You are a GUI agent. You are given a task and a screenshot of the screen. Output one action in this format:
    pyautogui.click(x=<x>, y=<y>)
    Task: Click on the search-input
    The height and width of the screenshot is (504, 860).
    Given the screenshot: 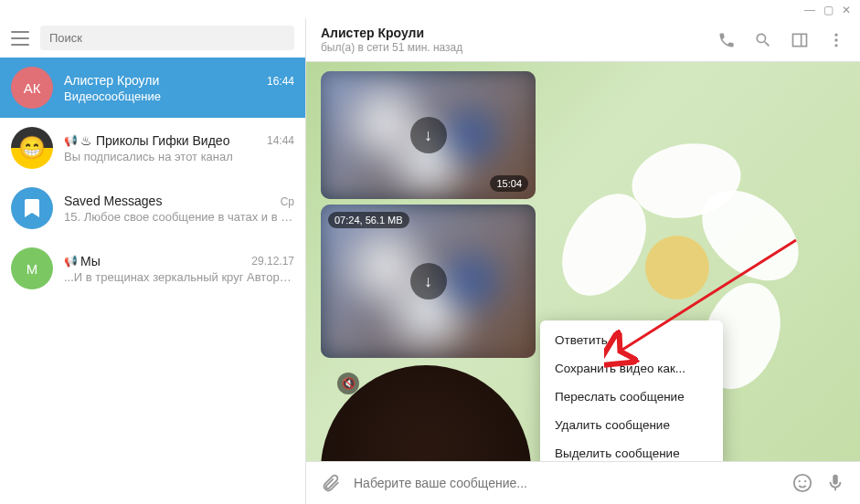 What is the action you would take?
    pyautogui.click(x=167, y=38)
    